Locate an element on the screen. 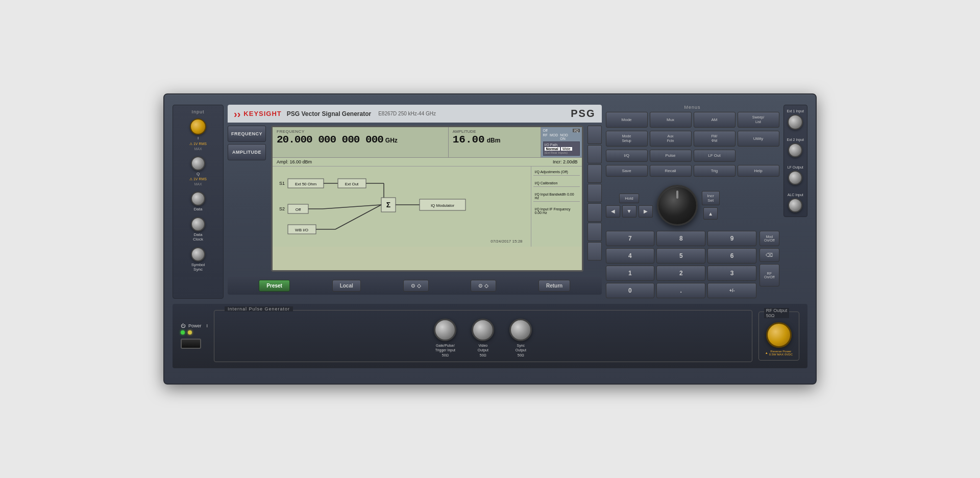 This screenshot has height=478, width=980. psg-label: PSG is located at coordinates (583, 113).